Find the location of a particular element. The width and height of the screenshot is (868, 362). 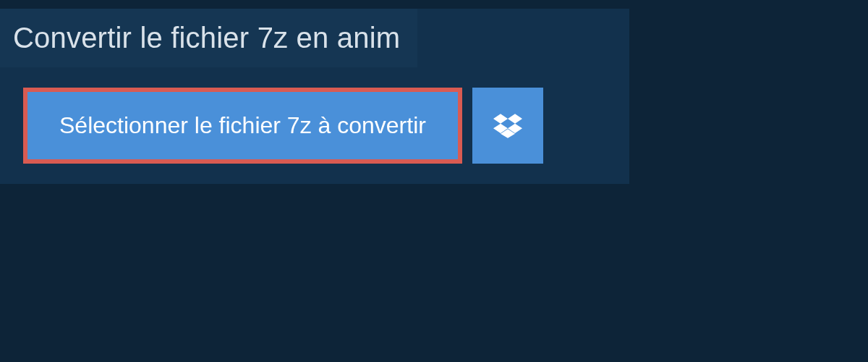

title-container: Convertir le fichier 7z en anim is located at coordinates (208, 38).